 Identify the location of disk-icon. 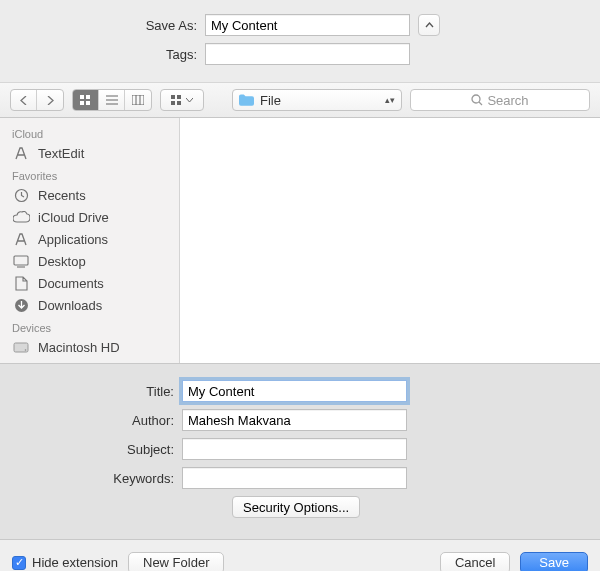
(21, 347).